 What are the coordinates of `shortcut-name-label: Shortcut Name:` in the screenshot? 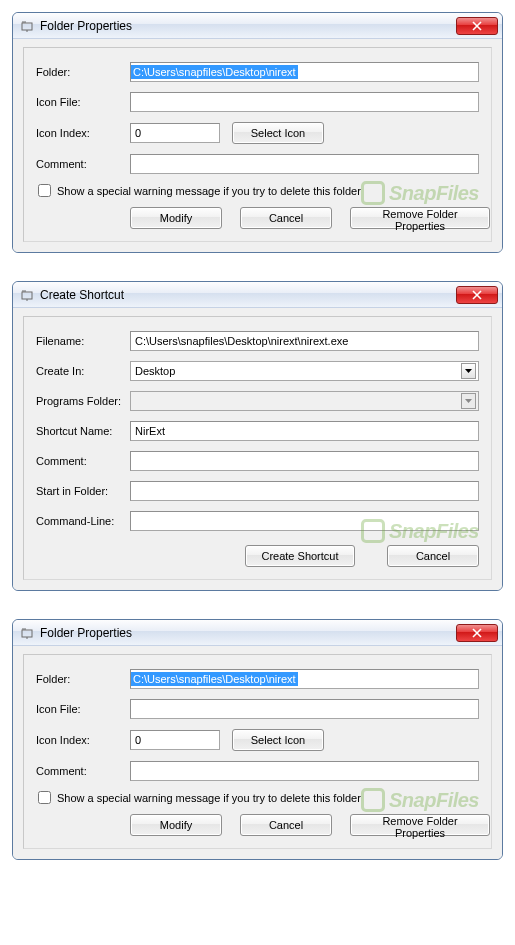 It's located at (83, 431).